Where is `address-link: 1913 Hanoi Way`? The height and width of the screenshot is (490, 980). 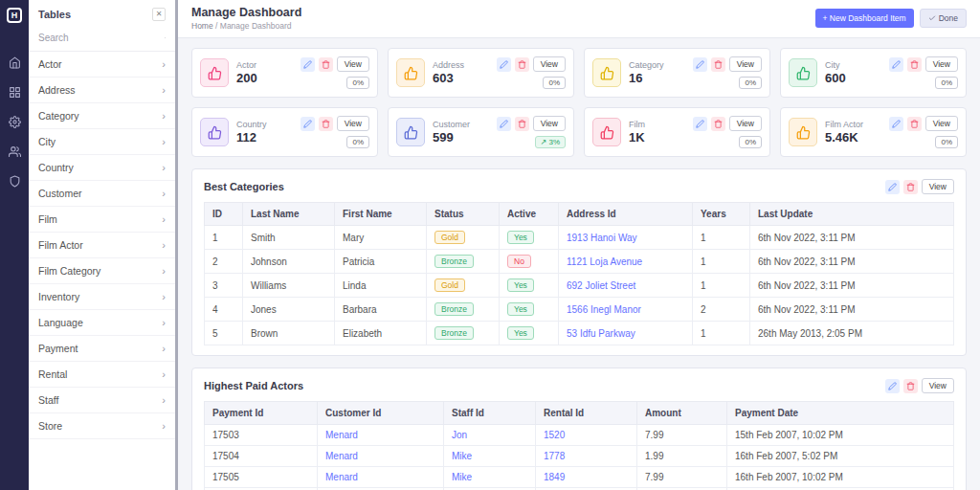
address-link: 1913 Hanoi Way is located at coordinates (602, 237).